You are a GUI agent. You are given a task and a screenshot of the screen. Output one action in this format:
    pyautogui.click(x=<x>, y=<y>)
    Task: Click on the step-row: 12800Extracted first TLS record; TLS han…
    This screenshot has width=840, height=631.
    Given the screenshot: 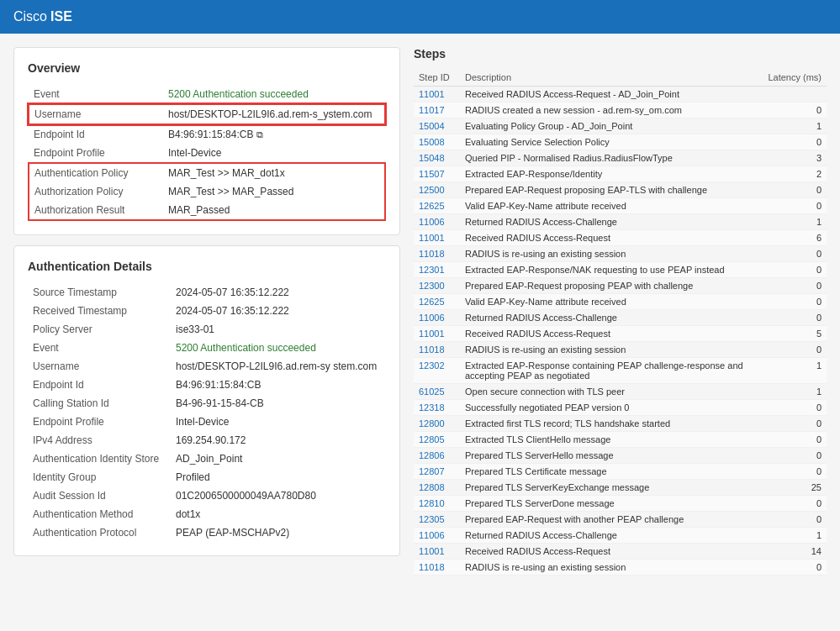 What is the action you would take?
    pyautogui.click(x=621, y=423)
    